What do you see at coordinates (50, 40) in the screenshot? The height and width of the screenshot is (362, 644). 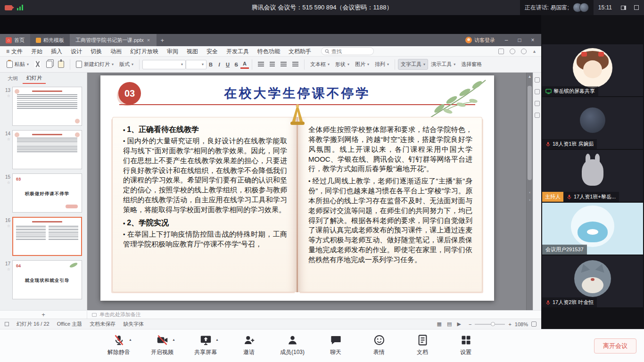 I see `tab-templates: 稻壳模板` at bounding box center [50, 40].